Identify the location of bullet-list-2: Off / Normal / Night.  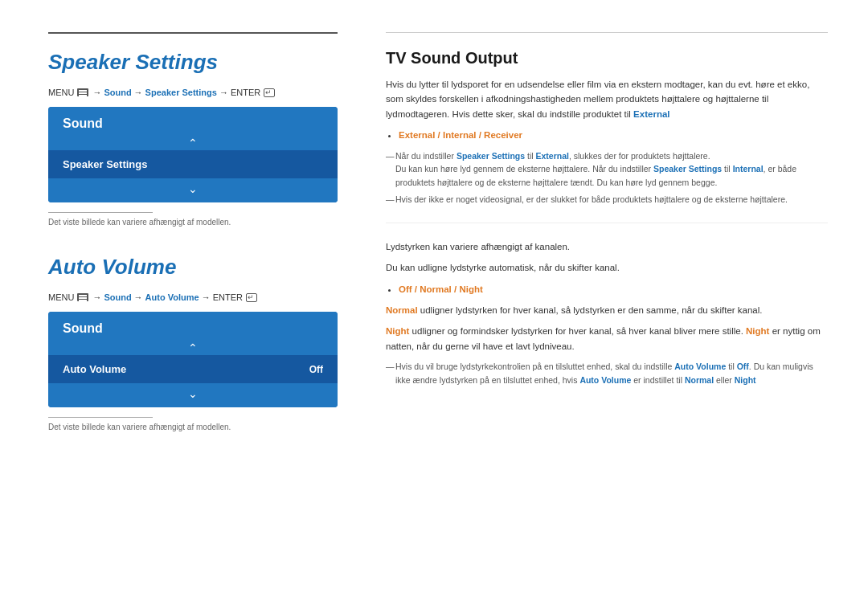
(613, 289).